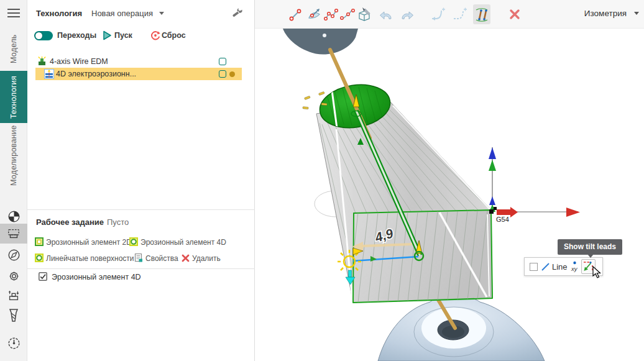  I want to click on tree-row-operation: 4D электроэрозионн..., so click(141, 74).